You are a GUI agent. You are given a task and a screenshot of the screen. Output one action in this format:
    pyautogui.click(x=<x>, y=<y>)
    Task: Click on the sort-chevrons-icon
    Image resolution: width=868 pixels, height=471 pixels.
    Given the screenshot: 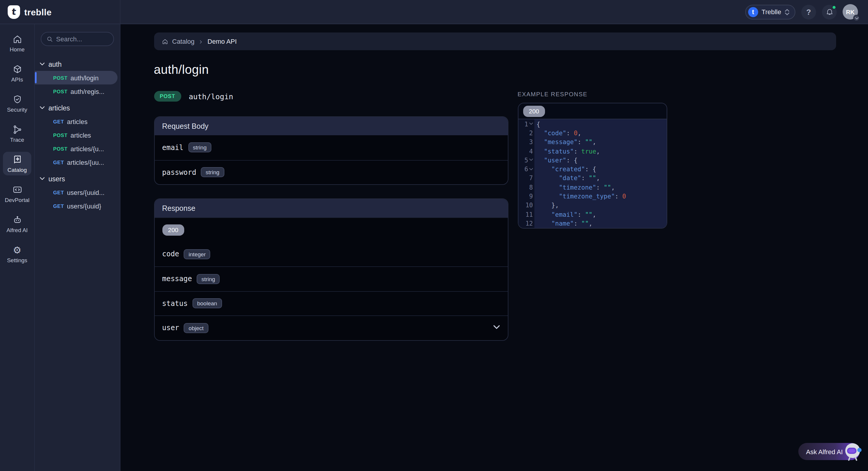 What is the action you would take?
    pyautogui.click(x=787, y=12)
    